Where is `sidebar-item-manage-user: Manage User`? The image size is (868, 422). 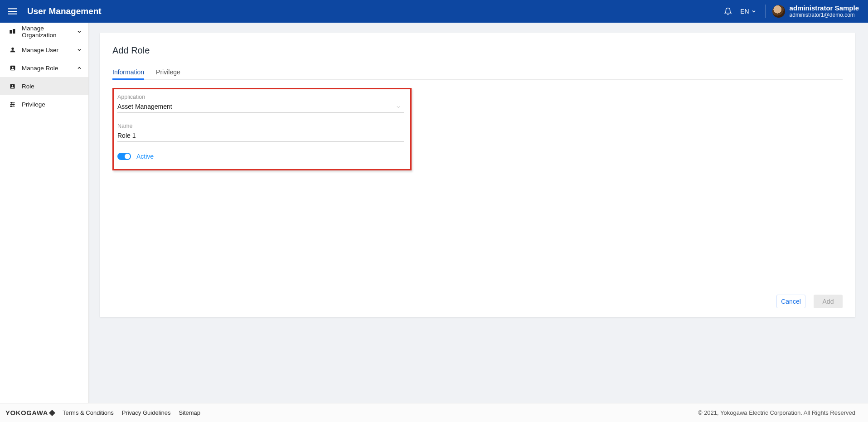
sidebar-item-manage-user: Manage User is located at coordinates (44, 50).